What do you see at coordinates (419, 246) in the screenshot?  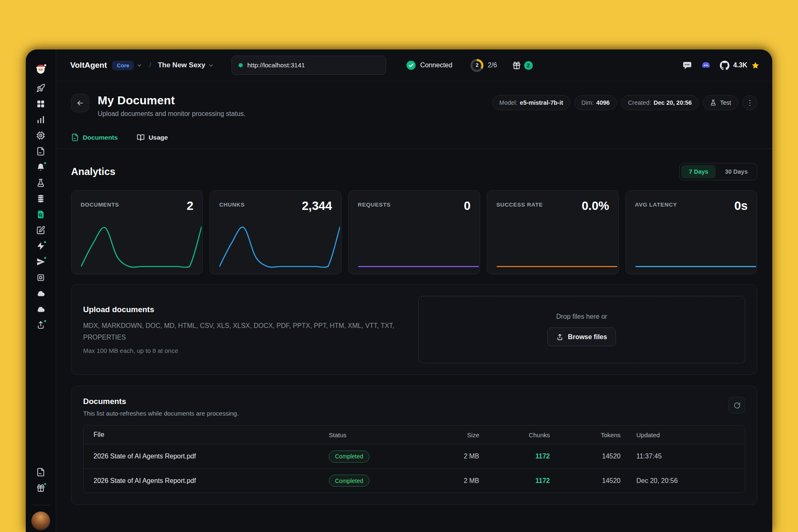 I see `requests-sparkline` at bounding box center [419, 246].